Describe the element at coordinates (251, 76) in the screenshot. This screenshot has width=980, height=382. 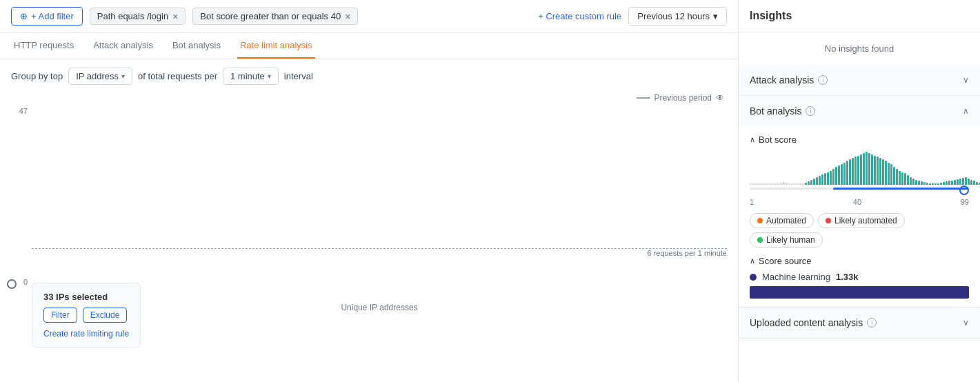
I see `interval-selector: 1 minute ▾` at that location.